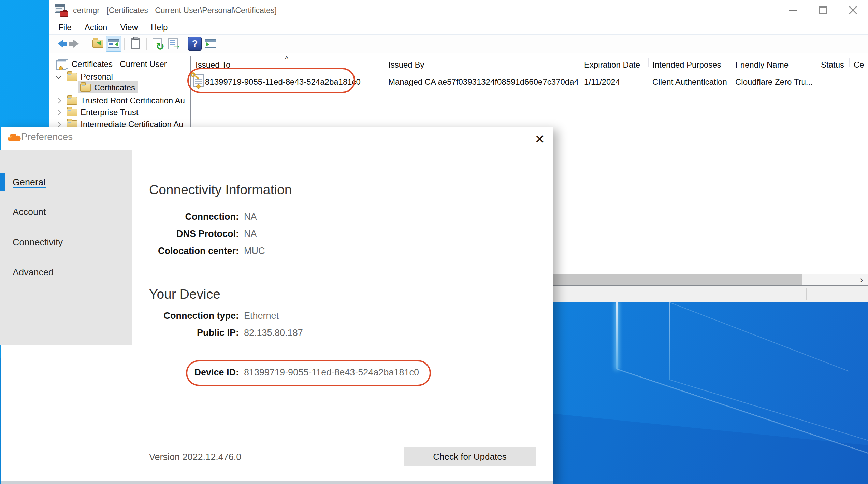  What do you see at coordinates (459, 27) in the screenshot?
I see `menu-bar: File Action View Help` at bounding box center [459, 27].